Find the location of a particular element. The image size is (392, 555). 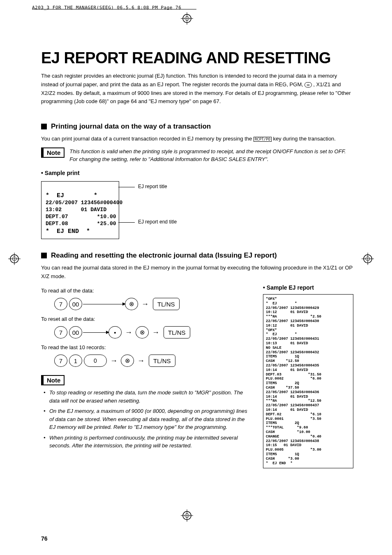

rcptpo-key-icon: RCPT/PO is located at coordinates (263, 139).